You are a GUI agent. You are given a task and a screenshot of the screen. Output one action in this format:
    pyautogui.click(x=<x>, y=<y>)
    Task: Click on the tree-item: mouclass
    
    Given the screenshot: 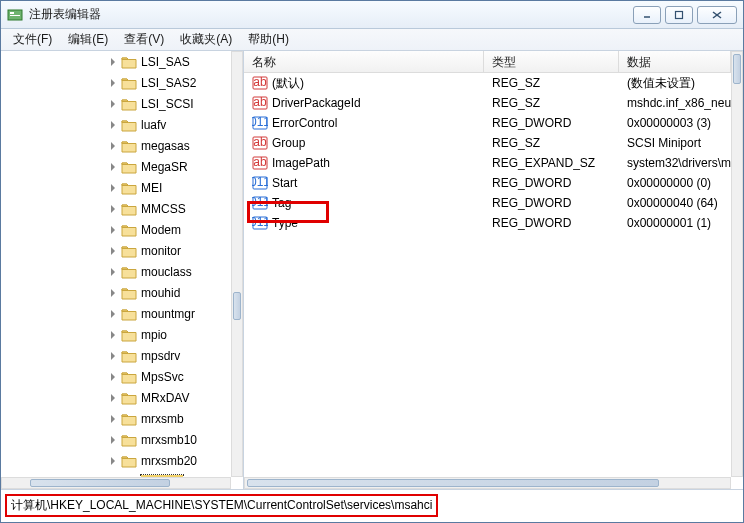 What is the action you would take?
    pyautogui.click(x=116, y=272)
    